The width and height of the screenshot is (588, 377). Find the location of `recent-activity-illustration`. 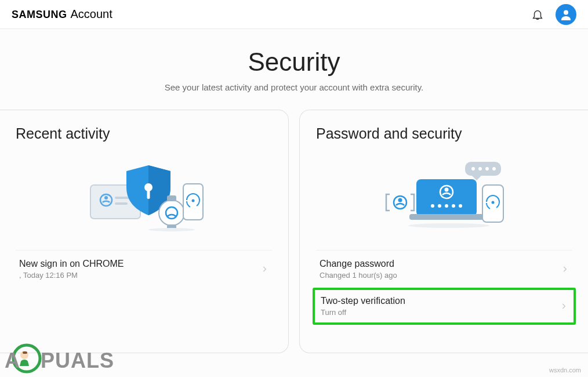

recent-activity-illustration is located at coordinates (144, 196).